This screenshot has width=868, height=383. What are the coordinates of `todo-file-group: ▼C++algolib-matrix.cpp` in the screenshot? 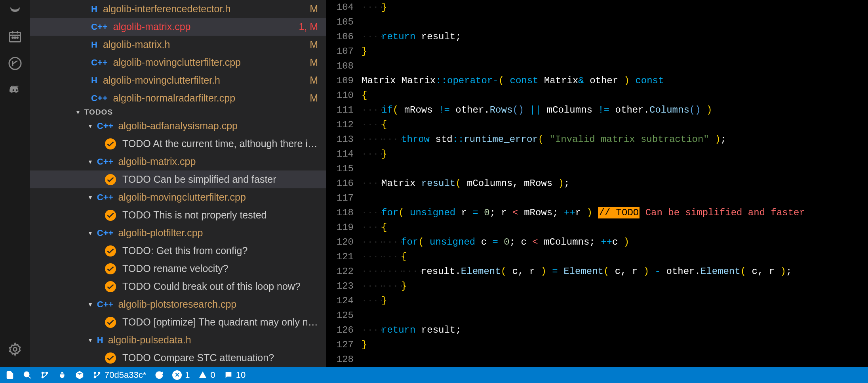 It's located at (178, 162).